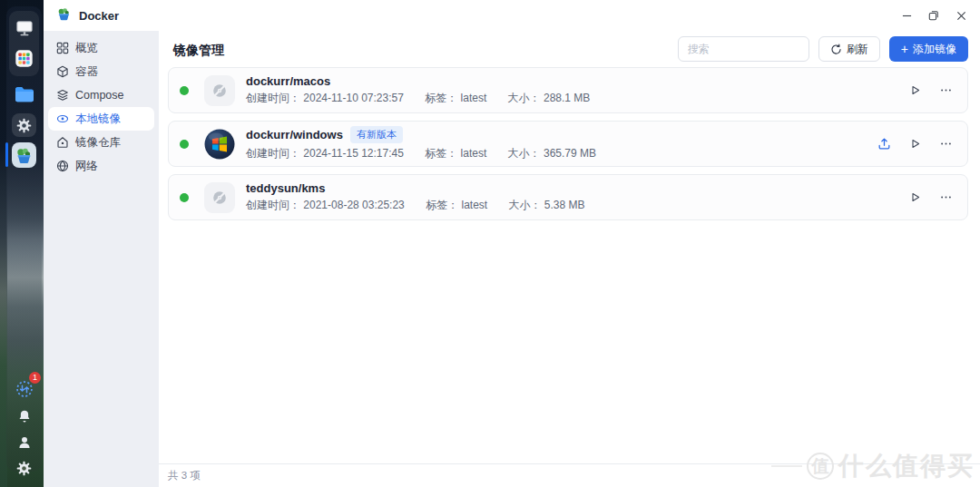 The image size is (980, 487). I want to click on sidebar: 概览 容器 Compo, so click(102, 259).